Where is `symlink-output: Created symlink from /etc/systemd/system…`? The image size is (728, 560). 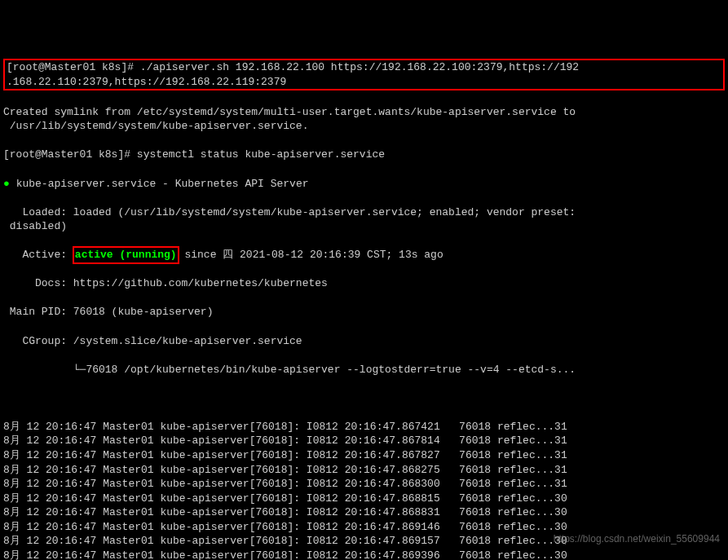
symlink-output: Created symlink from /etc/systemd/system… is located at coordinates (364, 119).